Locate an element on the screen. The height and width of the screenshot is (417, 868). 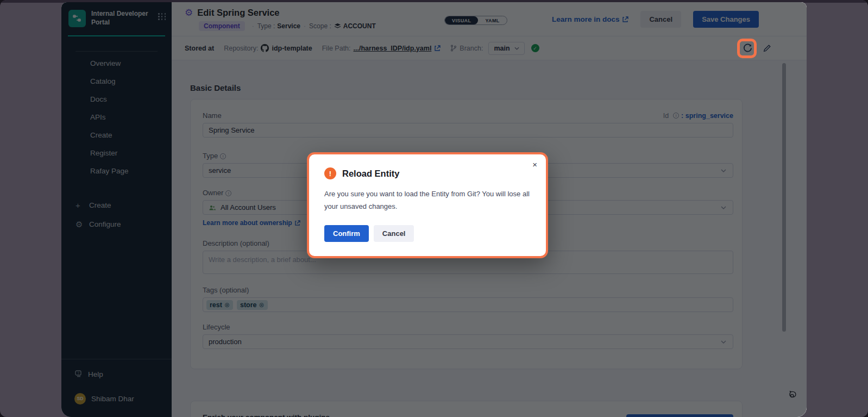
reload-entity-modal: × ! Reload Entity Are you sure you want … is located at coordinates (427, 206).